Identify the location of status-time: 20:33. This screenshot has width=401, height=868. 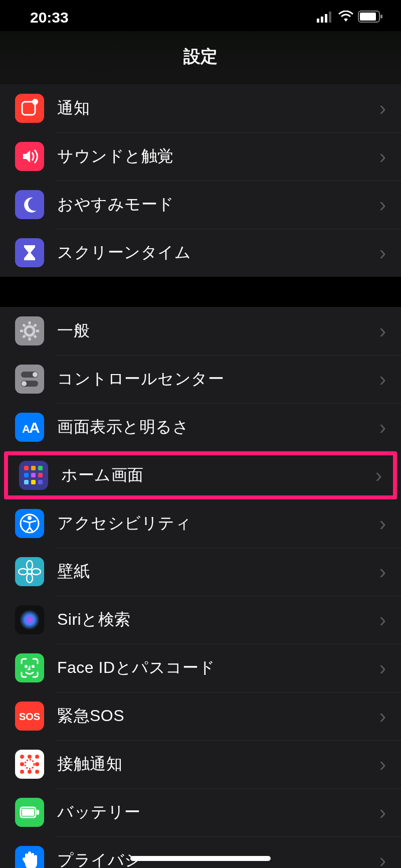
(49, 18).